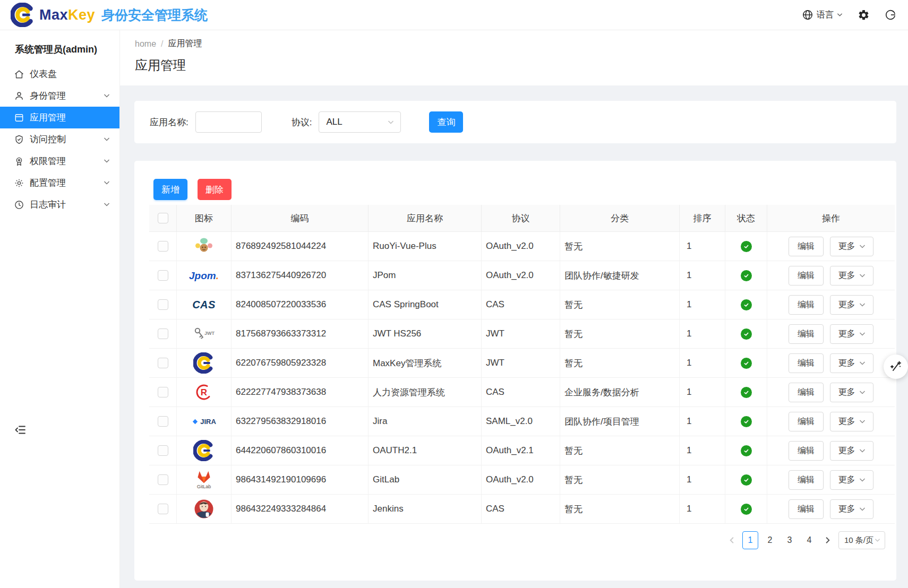 Image resolution: width=908 pixels, height=588 pixels. What do you see at coordinates (59, 139) in the screenshot?
I see `sidebar-item-access: 访问控制` at bounding box center [59, 139].